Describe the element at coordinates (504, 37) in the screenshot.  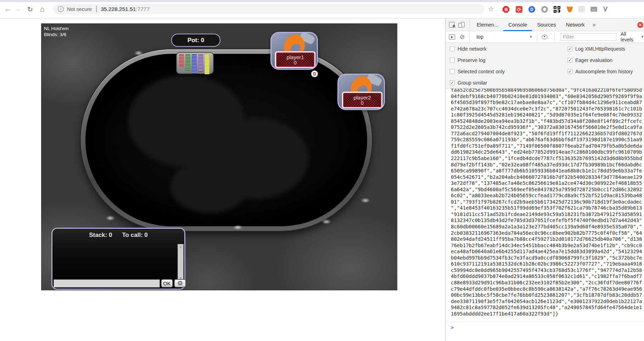
I see `context-selector-dropdown: top ▼` at that location.